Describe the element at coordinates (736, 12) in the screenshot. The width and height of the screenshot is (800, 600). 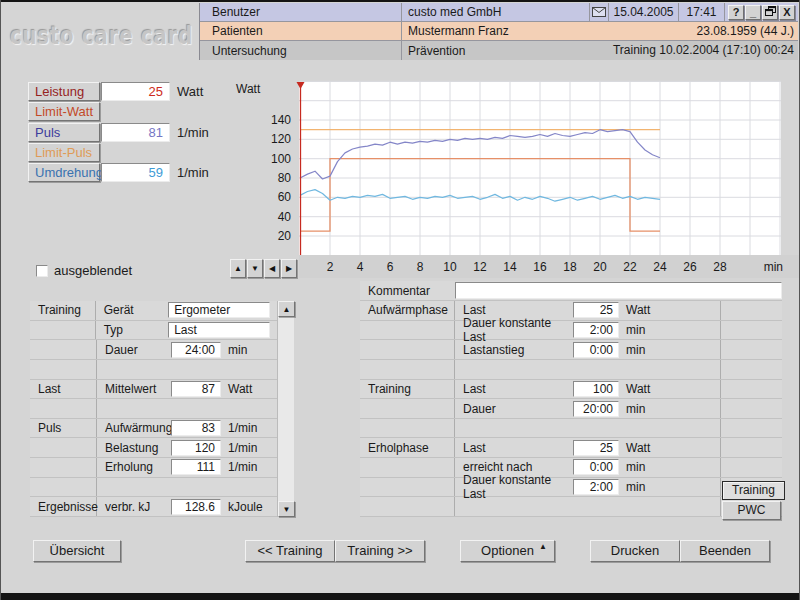
I see `help-button: ?` at that location.